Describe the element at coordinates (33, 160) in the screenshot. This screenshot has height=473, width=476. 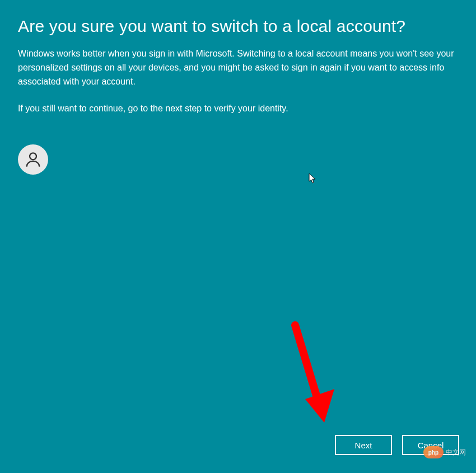
I see `user-avatar-icon` at that location.